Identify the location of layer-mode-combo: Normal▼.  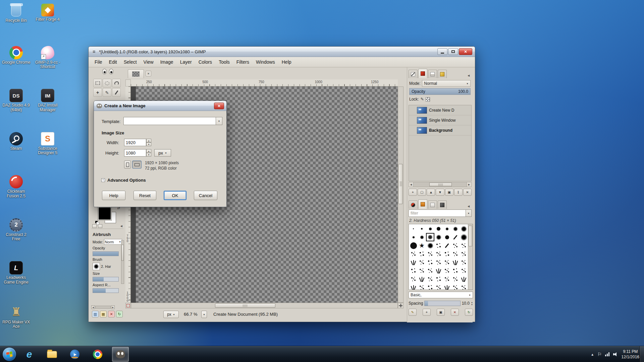
(446, 83).